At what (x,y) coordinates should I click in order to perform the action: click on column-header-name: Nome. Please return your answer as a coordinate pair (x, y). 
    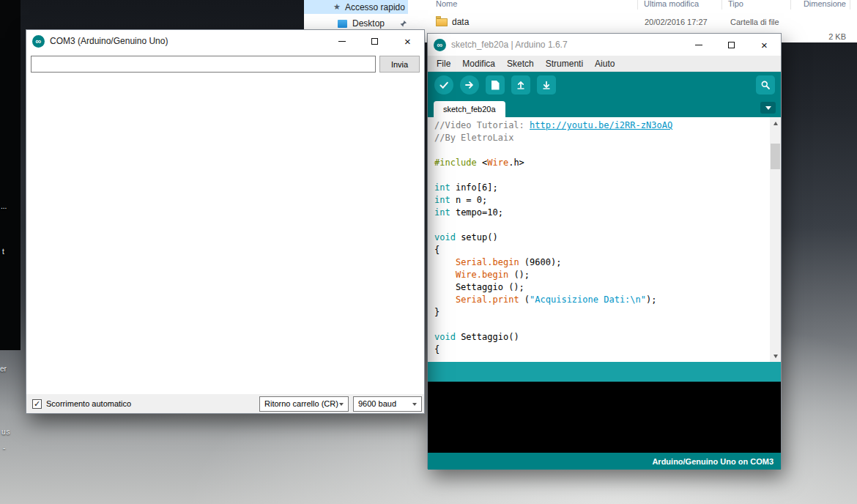
    Looking at the image, I should click on (537, 4).